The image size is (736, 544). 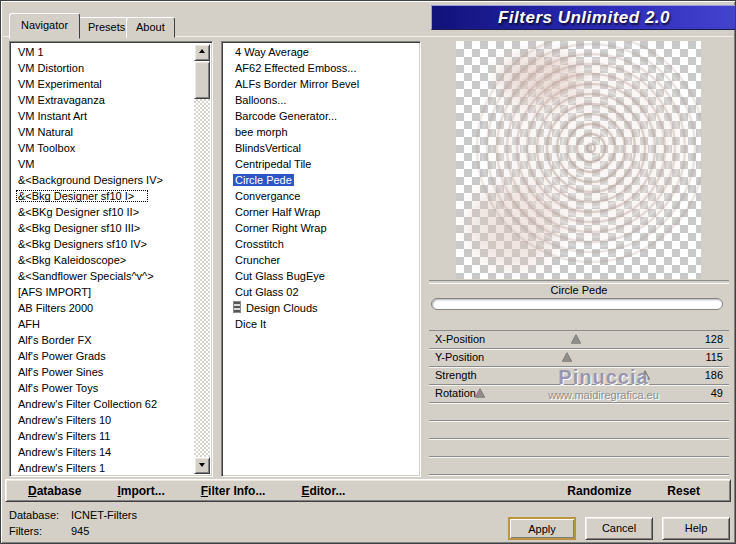 I want to click on filter-item-label: Centripedal Tile, so click(x=273, y=164).